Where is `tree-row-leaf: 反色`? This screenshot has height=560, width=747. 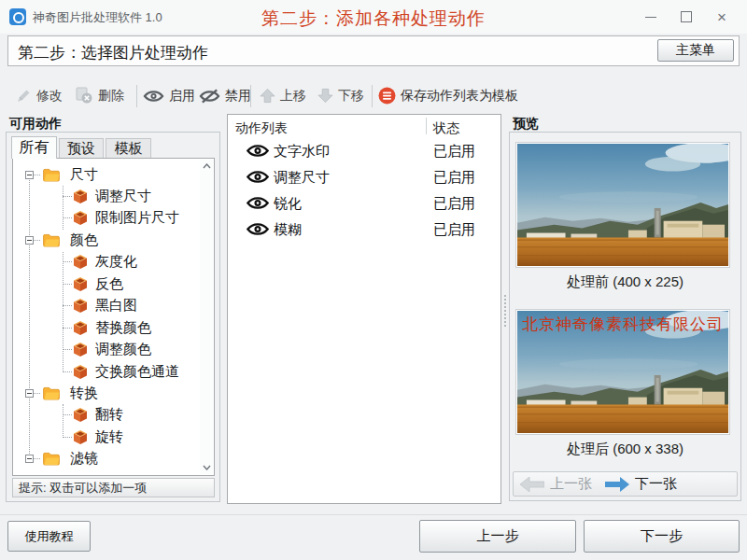 tree-row-leaf: 反色 is located at coordinates (106, 284).